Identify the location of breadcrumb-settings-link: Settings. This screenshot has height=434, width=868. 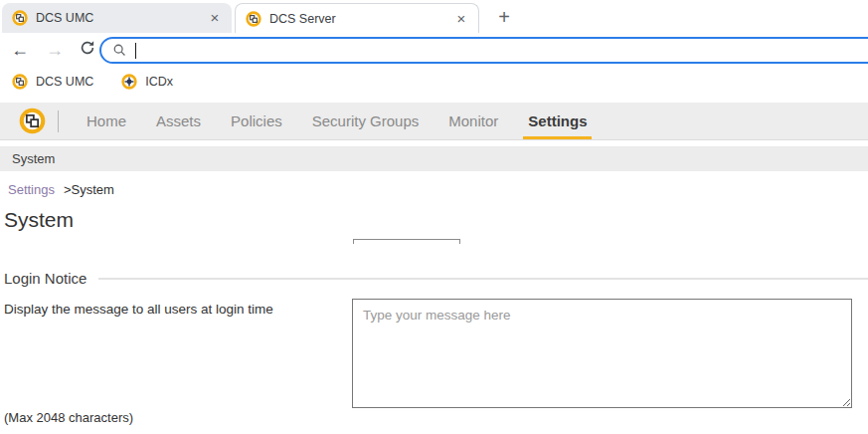
(32, 189).